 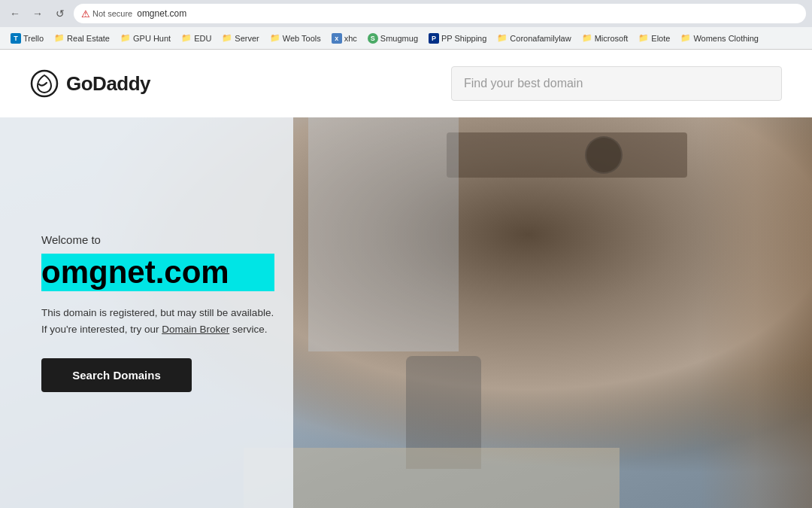 What do you see at coordinates (203, 38) in the screenshot?
I see `bookmark-label: EDU` at bounding box center [203, 38].